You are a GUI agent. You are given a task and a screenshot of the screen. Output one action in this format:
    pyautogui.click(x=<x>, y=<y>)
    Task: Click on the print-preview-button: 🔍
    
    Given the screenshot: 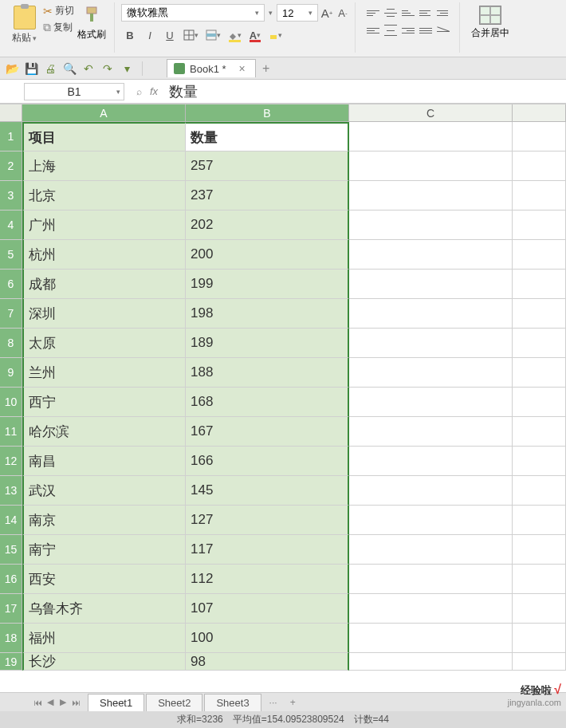 What is the action you would take?
    pyautogui.click(x=69, y=69)
    